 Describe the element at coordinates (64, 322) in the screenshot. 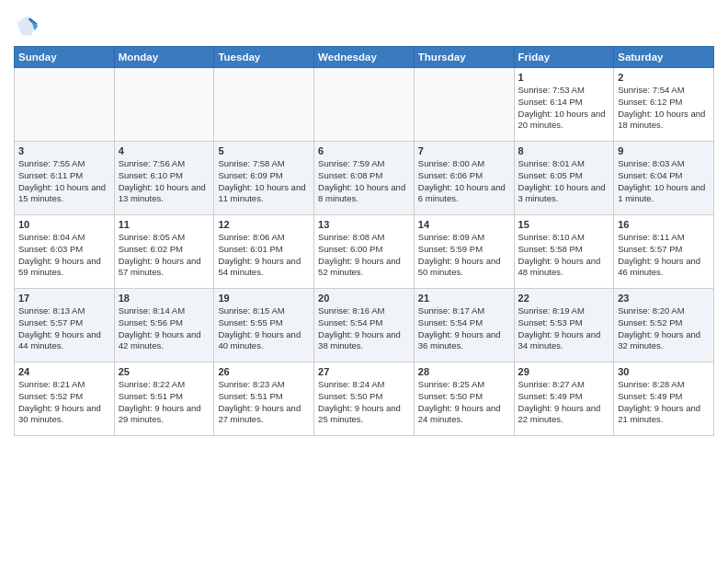

I see `cell-content: 17Sunrise: 8:13 AMSunset: 5:57 PMDayligh…` at that location.